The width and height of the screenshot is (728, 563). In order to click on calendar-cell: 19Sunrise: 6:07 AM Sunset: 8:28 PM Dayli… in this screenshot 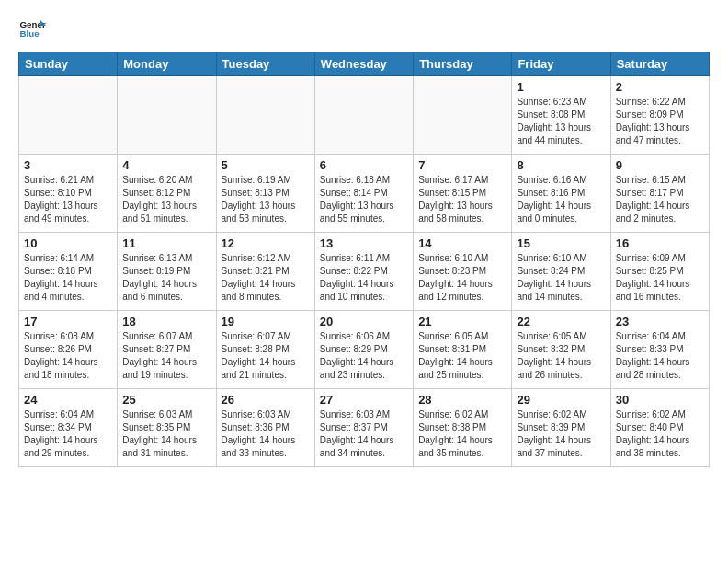, I will do `click(265, 350)`.